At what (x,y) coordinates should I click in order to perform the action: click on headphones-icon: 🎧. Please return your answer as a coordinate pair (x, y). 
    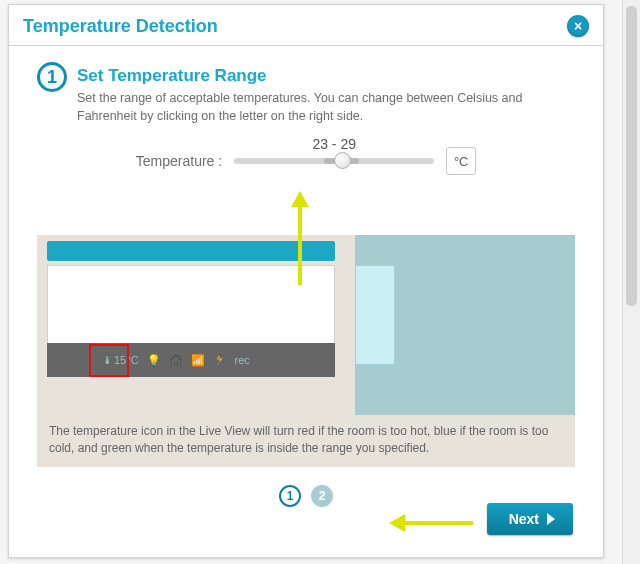
    Looking at the image, I should click on (176, 360).